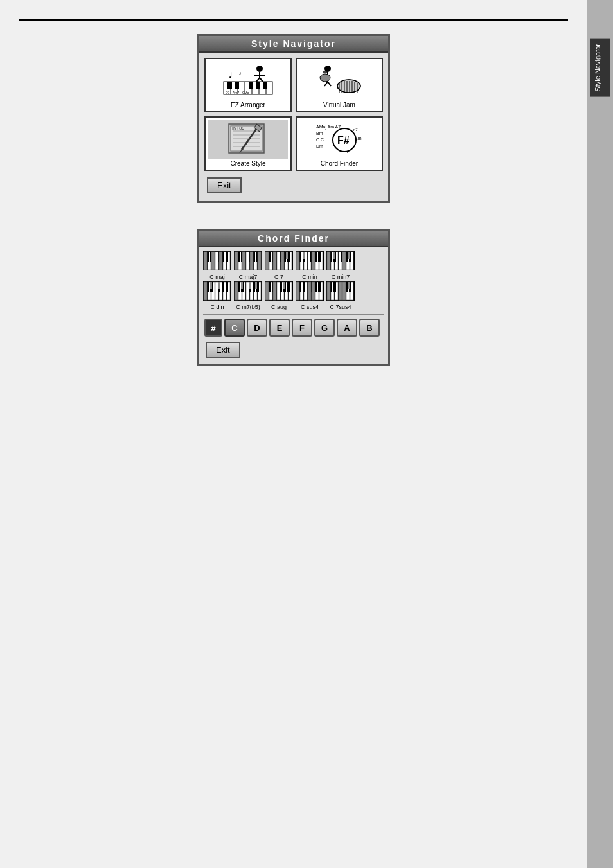  Describe the element at coordinates (248, 266) in the screenshot. I see `chord-c-maj7: C maj7` at that location.